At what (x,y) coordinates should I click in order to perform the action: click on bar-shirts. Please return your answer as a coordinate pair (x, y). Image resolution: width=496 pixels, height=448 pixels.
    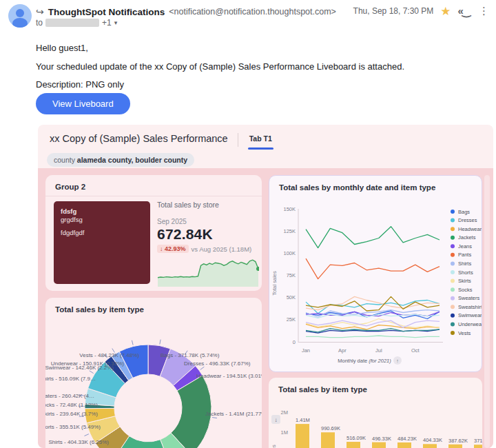
    Looking at the image, I should click on (430, 446).